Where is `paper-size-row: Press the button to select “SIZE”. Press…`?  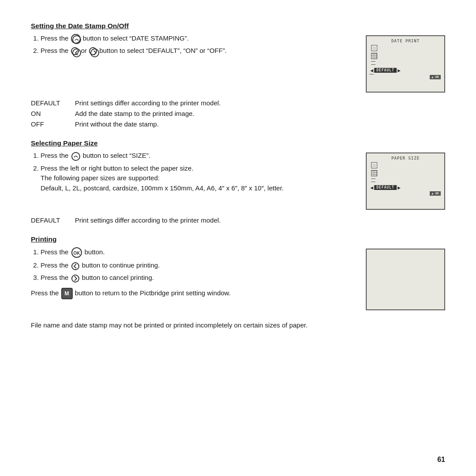
paper-size-row: Press the button to select “SIZE”. Press… is located at coordinates (238, 180).